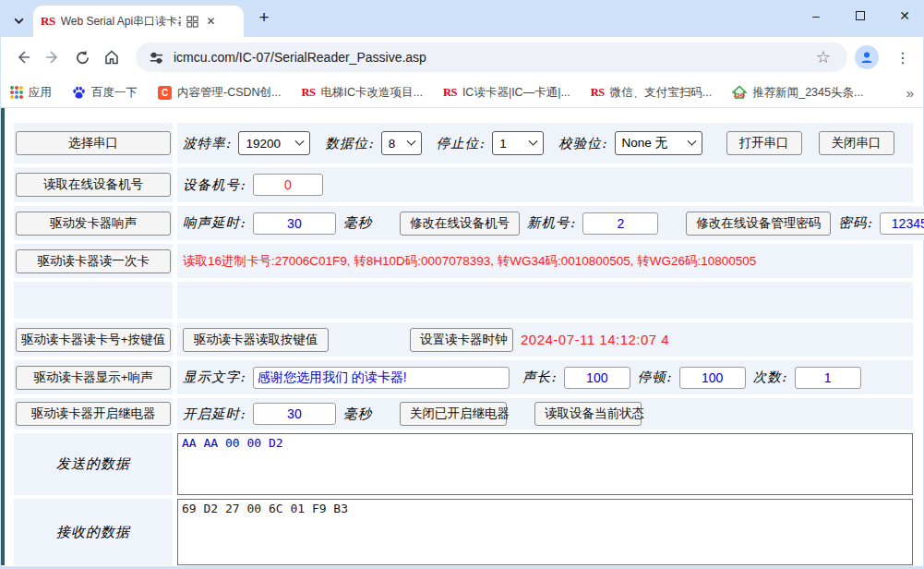 This screenshot has width=924, height=569. What do you see at coordinates (274, 143) in the screenshot?
I see `baud-select: 19200` at bounding box center [274, 143].